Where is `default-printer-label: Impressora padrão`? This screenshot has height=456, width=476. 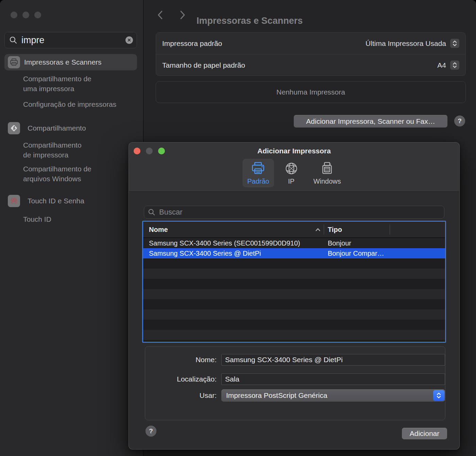
default-printer-label: Impressora padrão is located at coordinates (264, 44).